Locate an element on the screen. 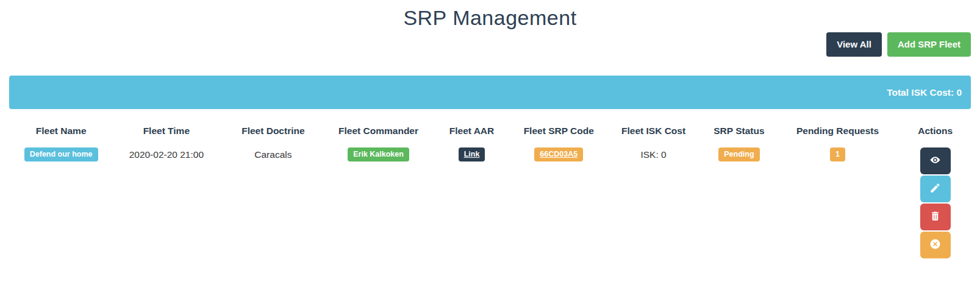  pencil-icon is located at coordinates (935, 189).